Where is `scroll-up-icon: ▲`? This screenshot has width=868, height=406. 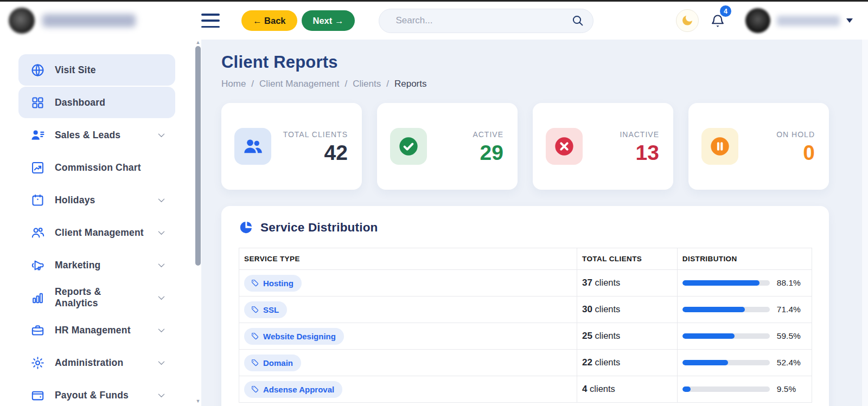 scroll-up-icon: ▲ is located at coordinates (198, 42).